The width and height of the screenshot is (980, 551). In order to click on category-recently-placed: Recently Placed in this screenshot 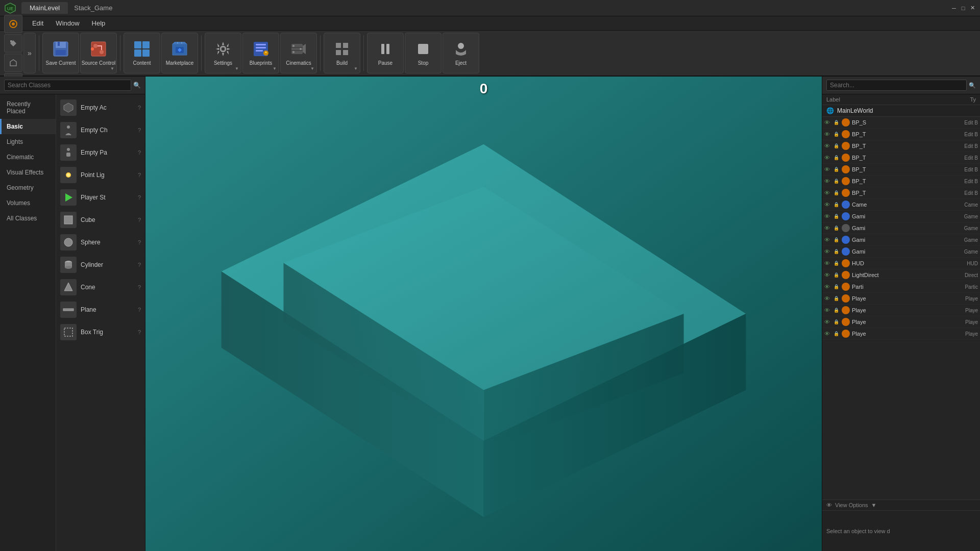, I will do `click(28, 108)`.